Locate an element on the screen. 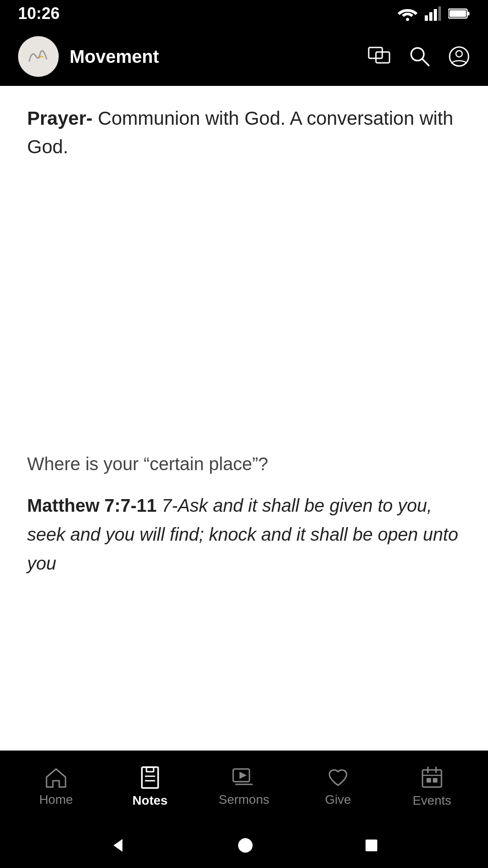 Image resolution: width=488 pixels, height=868 pixels. wifi-icon is located at coordinates (408, 14).